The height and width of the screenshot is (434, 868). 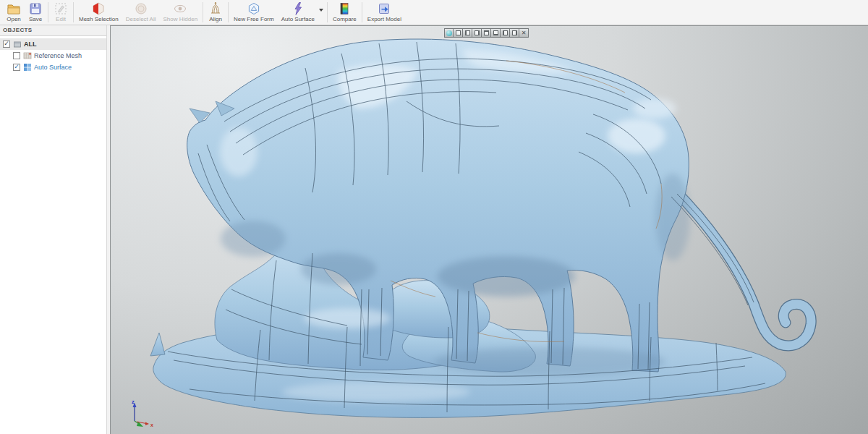 I want to click on front-face-icon, so click(x=459, y=33).